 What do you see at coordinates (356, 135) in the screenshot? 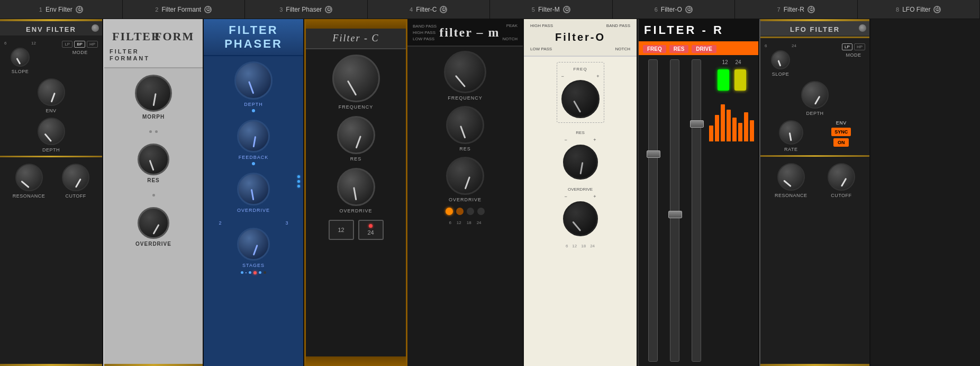
I see `fc-res-knob` at bounding box center [356, 135].